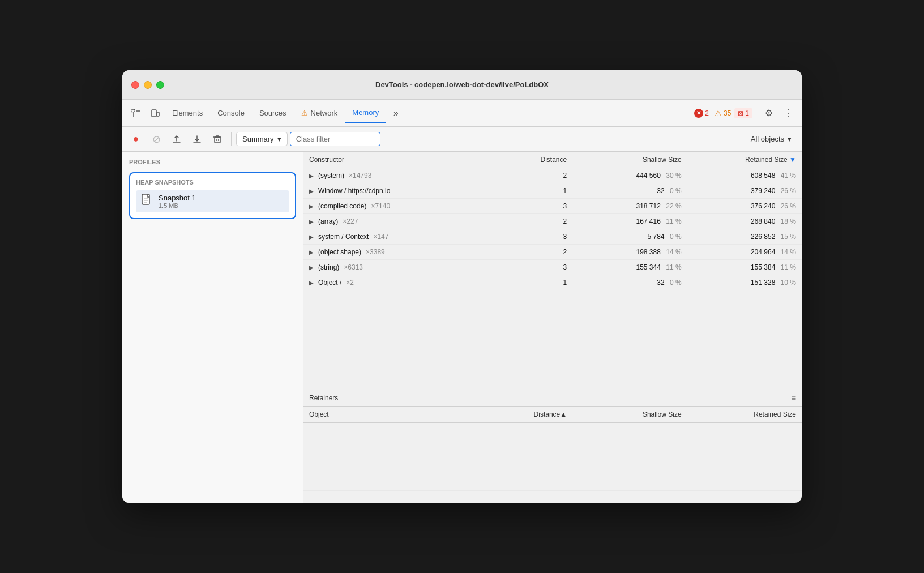  I want to click on tab-console: Console, so click(231, 113).